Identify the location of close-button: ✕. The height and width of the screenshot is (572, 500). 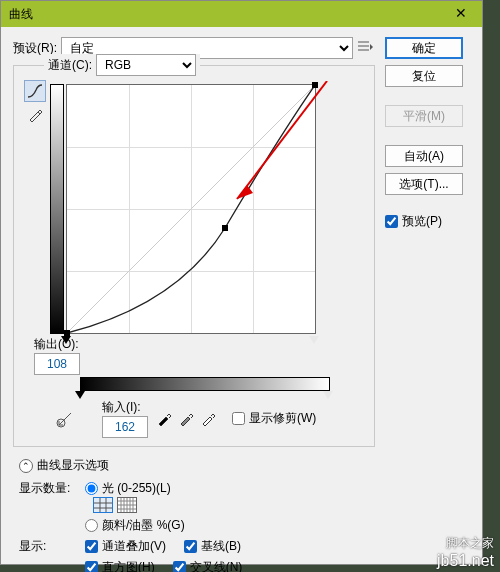
(461, 14).